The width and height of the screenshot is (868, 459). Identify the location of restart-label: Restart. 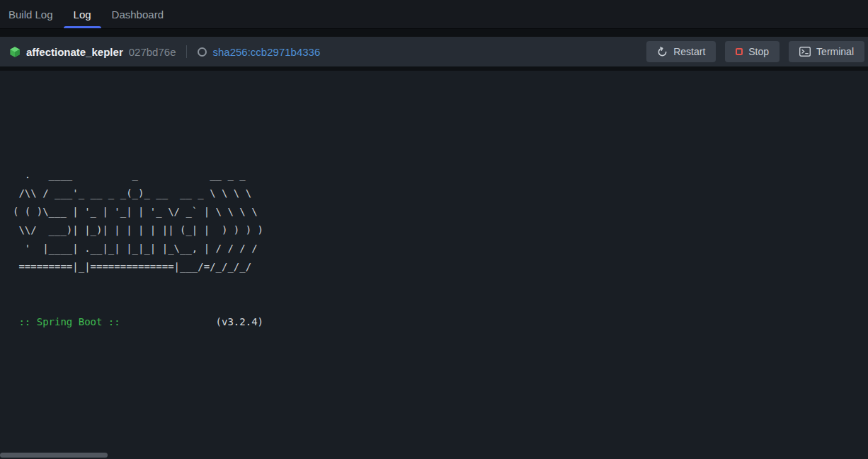
(690, 52).